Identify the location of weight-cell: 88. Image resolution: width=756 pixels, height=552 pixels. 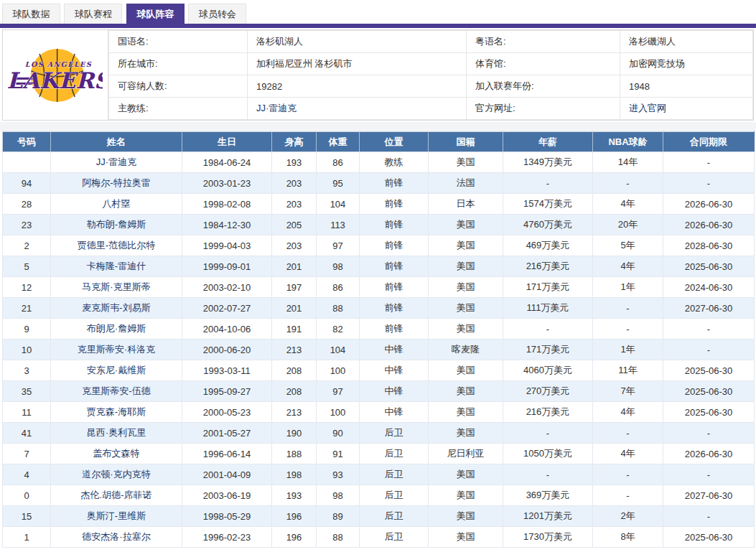
(338, 309).